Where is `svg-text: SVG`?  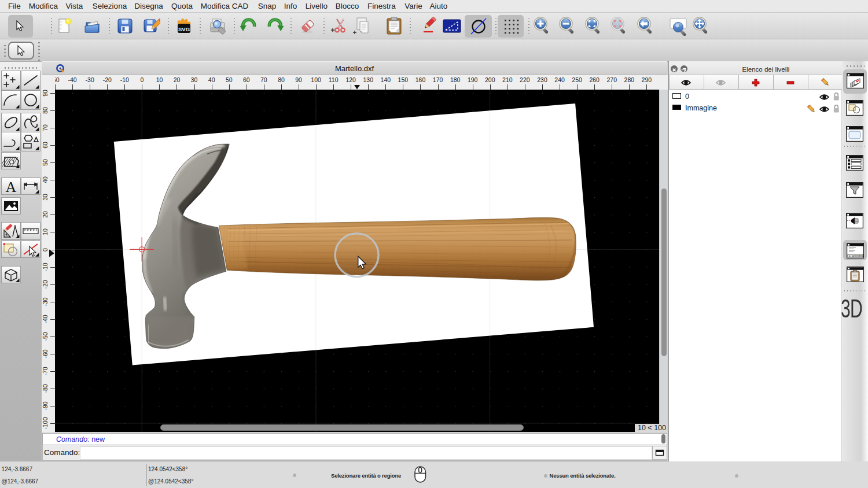 svg-text: SVG is located at coordinates (184, 29).